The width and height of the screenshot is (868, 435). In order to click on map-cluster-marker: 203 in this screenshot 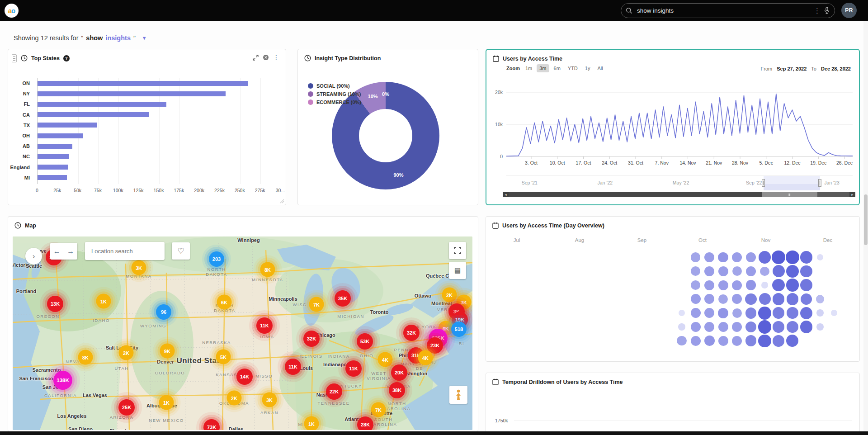, I will do `click(217, 259)`.